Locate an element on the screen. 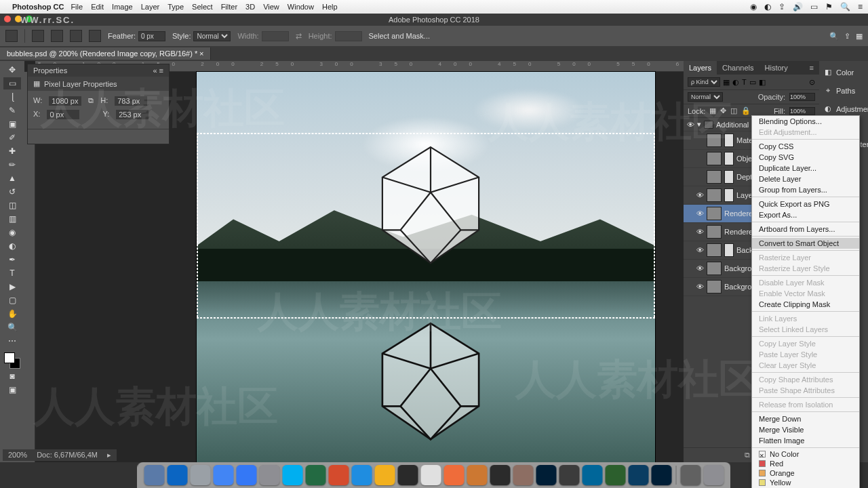  tab-layers: Layers is located at coordinates (700, 68).